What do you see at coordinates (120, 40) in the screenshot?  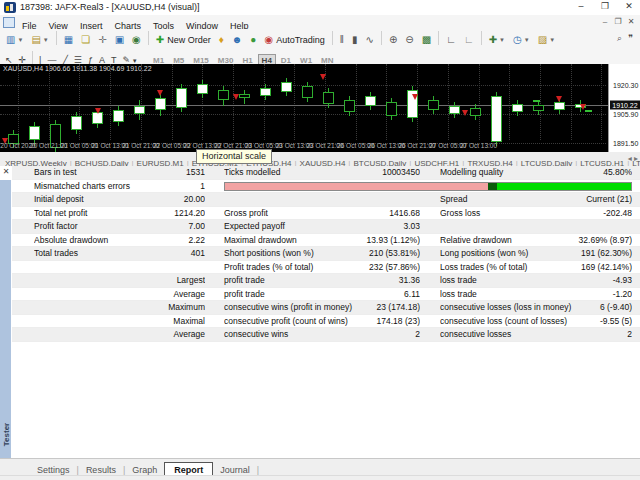 I see `terminal-button: ▣` at bounding box center [120, 40].